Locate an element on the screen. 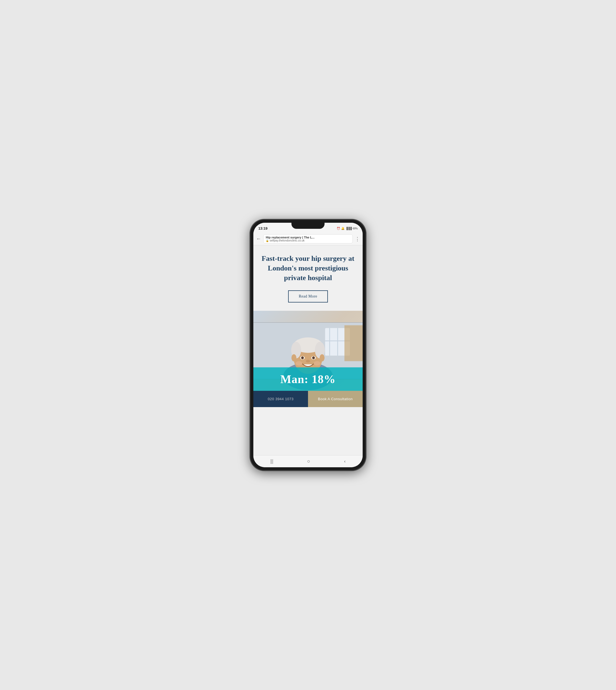 The image size is (616, 690). status-icons: ⏰ 🔔 ▐▐▐ 69% is located at coordinates (347, 228).